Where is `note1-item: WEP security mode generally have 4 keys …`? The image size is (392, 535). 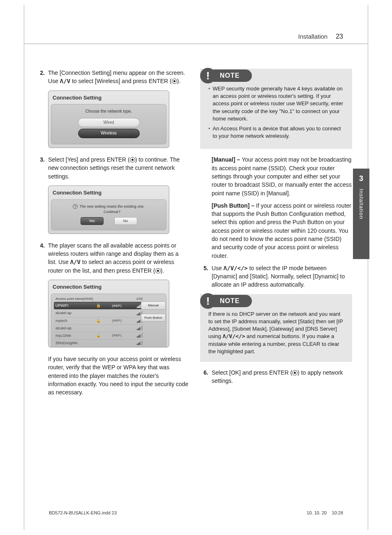 note1-item: WEP security mode generally have 4 keys … is located at coordinates (277, 104).